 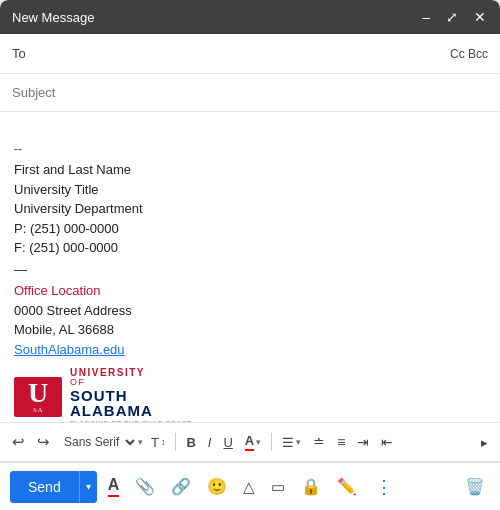 I want to click on more-options-button: ⋮, so click(x=383, y=487).